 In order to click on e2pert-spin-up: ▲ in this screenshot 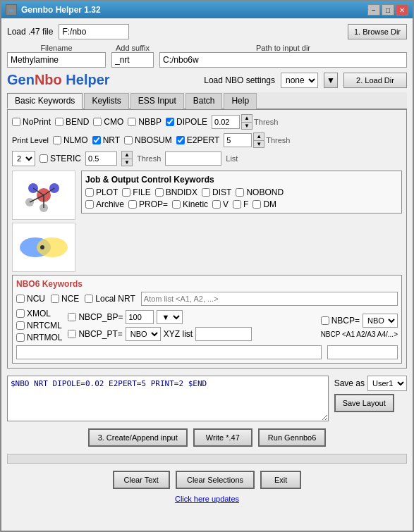, I will do `click(259, 137)`.